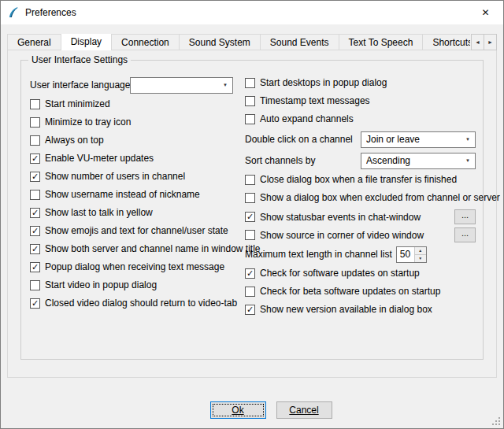  Describe the element at coordinates (361, 119) in the screenshot. I see `checkbox-auto-expand-channels: Auto expand channels` at that location.